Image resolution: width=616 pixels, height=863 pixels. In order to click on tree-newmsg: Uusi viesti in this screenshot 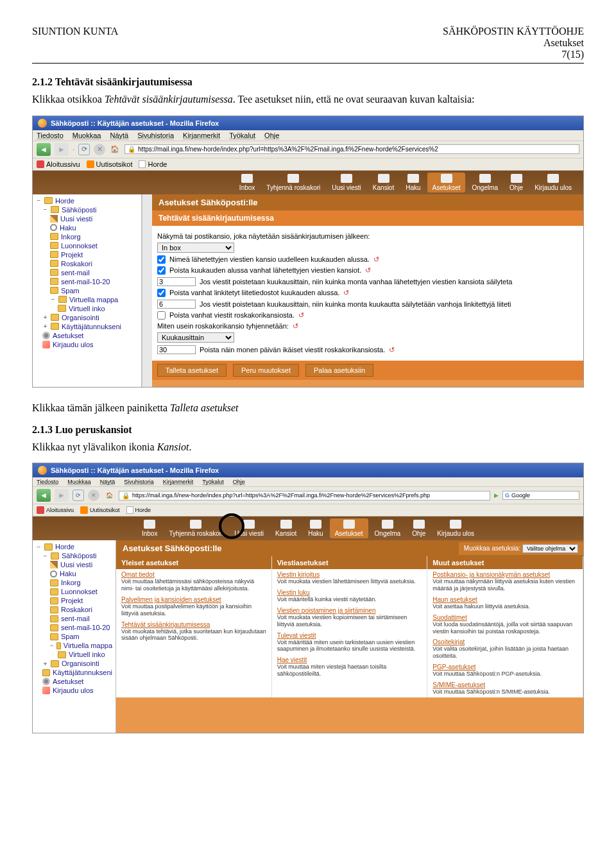, I will do `click(87, 219)`.